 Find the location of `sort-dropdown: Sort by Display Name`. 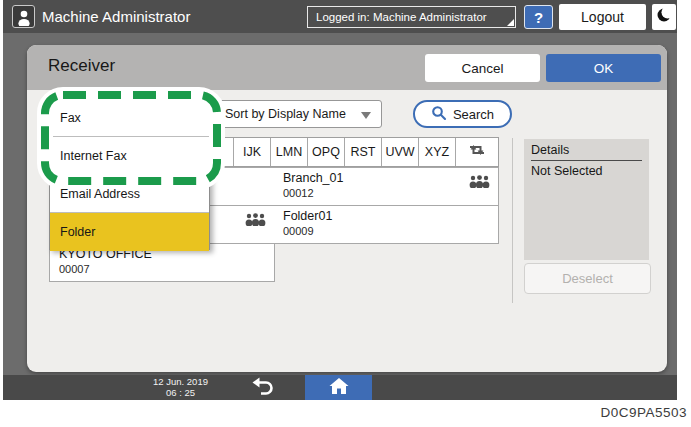

sort-dropdown: Sort by Display Name is located at coordinates (298, 114).